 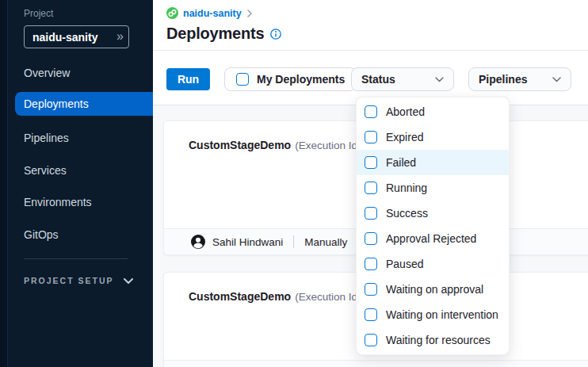 What do you see at coordinates (379, 79) in the screenshot?
I see `status-dropdown-label: Status` at bounding box center [379, 79].